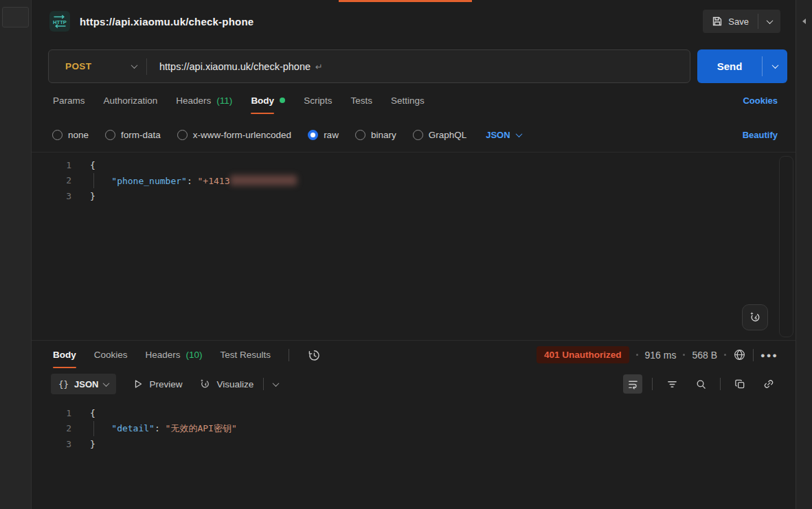 The image size is (812, 509). I want to click on tab-label: Tests, so click(361, 100).